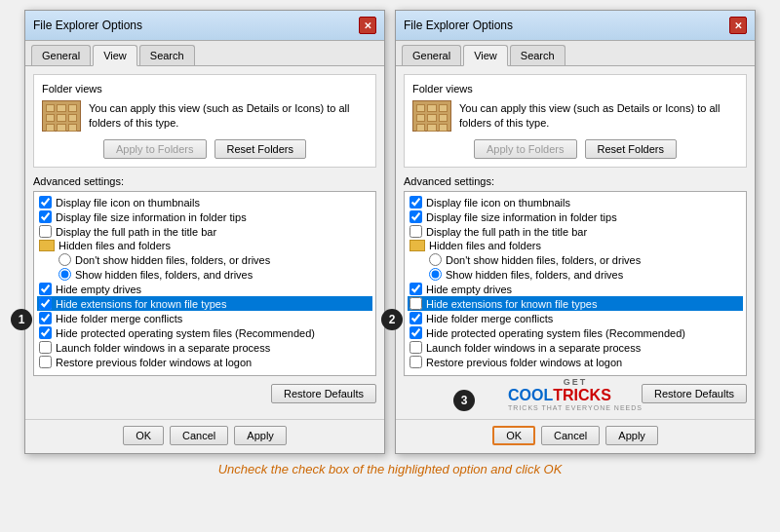 The height and width of the screenshot is (532, 780). Describe the element at coordinates (469, 289) in the screenshot. I see `setting-label-6: Hide empty drives` at that location.